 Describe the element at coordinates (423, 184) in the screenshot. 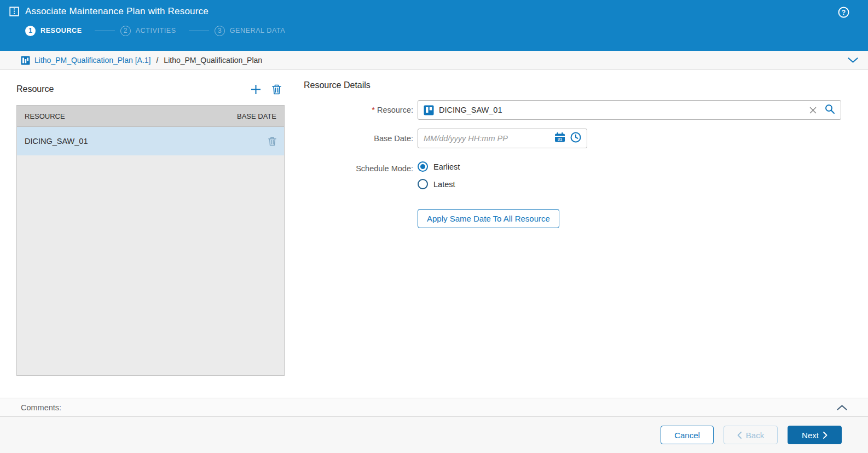

I see `radio-latest-control` at that location.